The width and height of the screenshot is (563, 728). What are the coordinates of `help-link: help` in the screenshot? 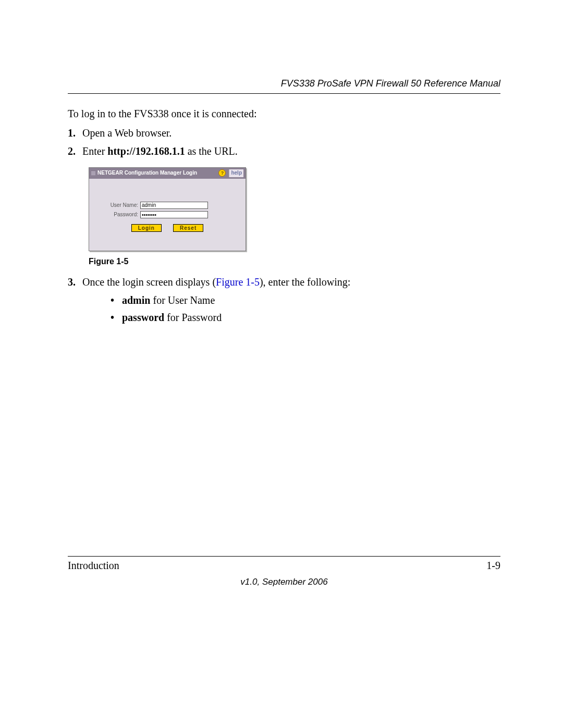 It's located at (236, 173).